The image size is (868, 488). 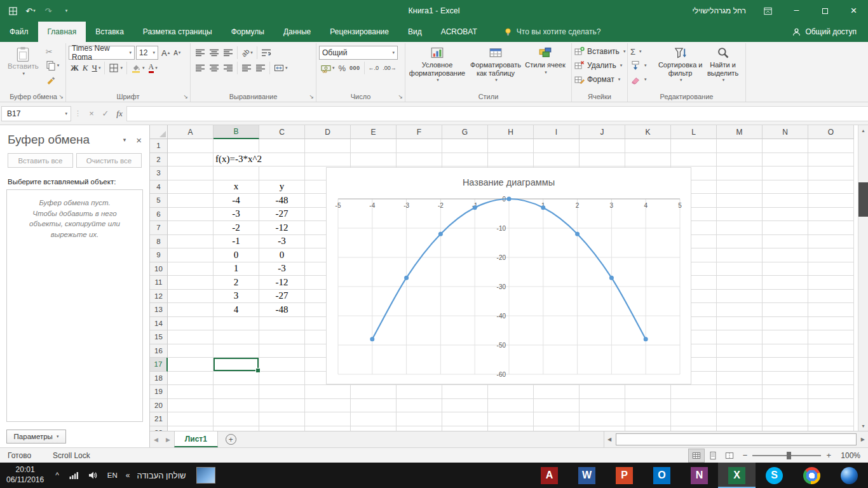 What do you see at coordinates (552, 32) in the screenshot?
I see `tell-me-box: Что вы хотите сделать?` at bounding box center [552, 32].